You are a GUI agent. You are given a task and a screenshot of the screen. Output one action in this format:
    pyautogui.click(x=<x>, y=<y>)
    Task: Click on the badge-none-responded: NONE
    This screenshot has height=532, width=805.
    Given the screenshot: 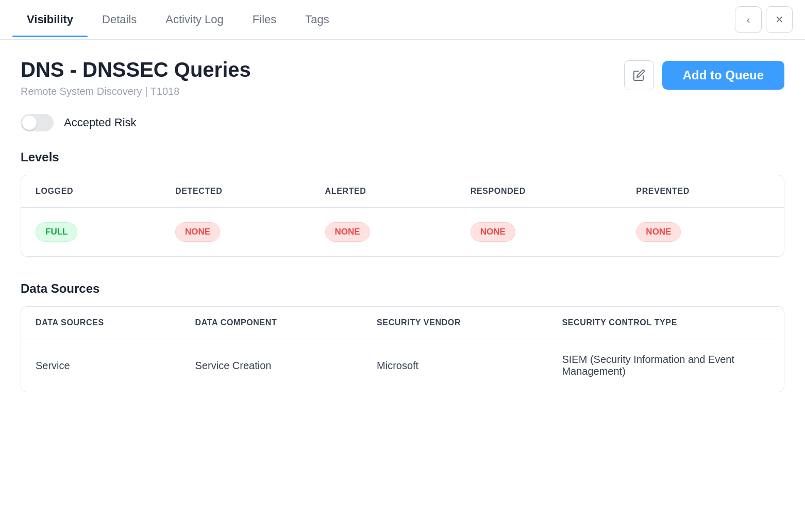 What is the action you would take?
    pyautogui.click(x=493, y=232)
    